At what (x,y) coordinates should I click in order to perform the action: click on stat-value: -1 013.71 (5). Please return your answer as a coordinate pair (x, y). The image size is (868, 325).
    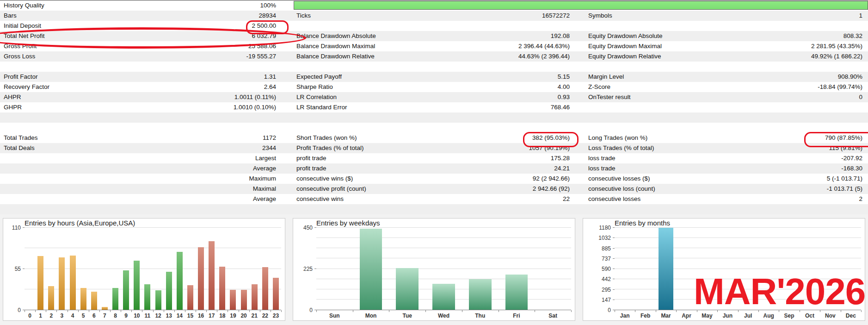
    Looking at the image, I should click on (844, 189).